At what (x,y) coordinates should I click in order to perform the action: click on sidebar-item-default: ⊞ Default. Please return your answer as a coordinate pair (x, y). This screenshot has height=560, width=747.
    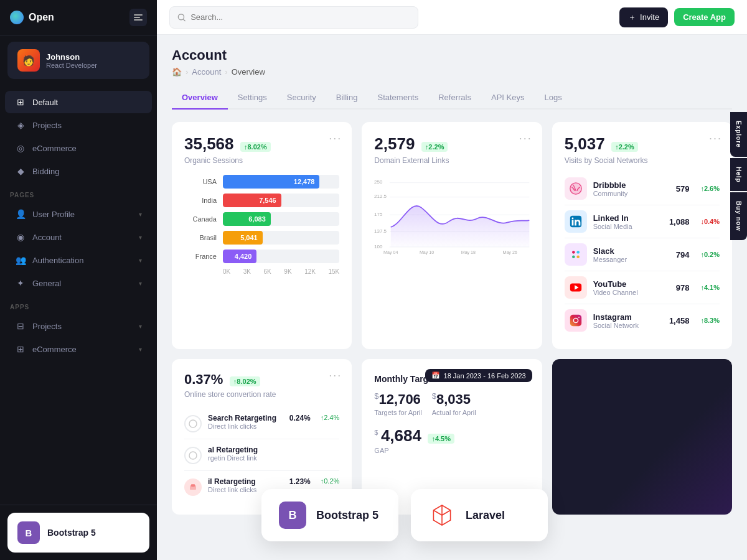
    Looking at the image, I should click on (78, 102).